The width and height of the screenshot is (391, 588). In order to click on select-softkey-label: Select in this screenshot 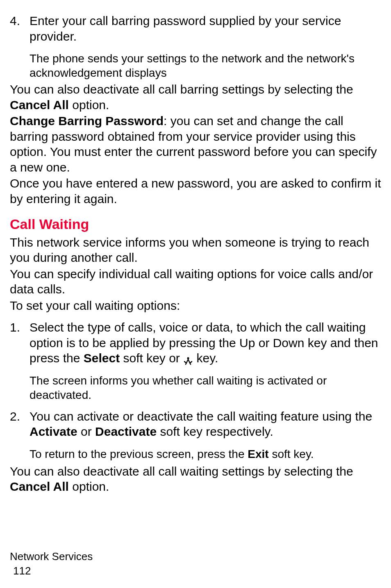, I will do `click(102, 358)`.